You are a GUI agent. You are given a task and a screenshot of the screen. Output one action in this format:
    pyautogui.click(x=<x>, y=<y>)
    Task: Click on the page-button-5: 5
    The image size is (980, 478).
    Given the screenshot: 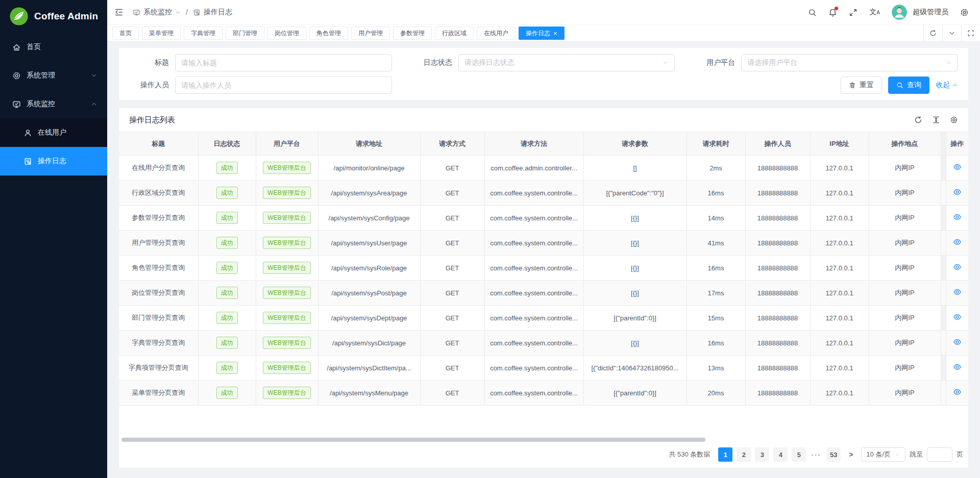 What is the action you would take?
    pyautogui.click(x=799, y=455)
    